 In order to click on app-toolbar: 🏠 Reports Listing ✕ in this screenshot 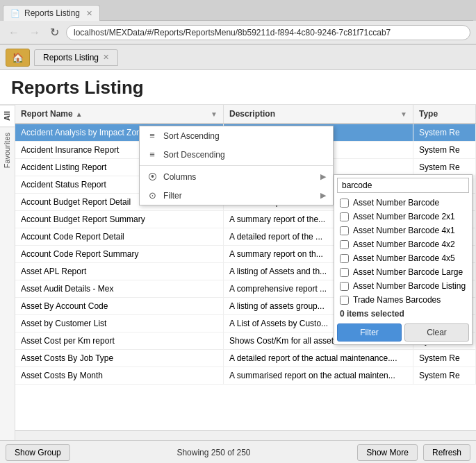, I will do `click(238, 58)`.